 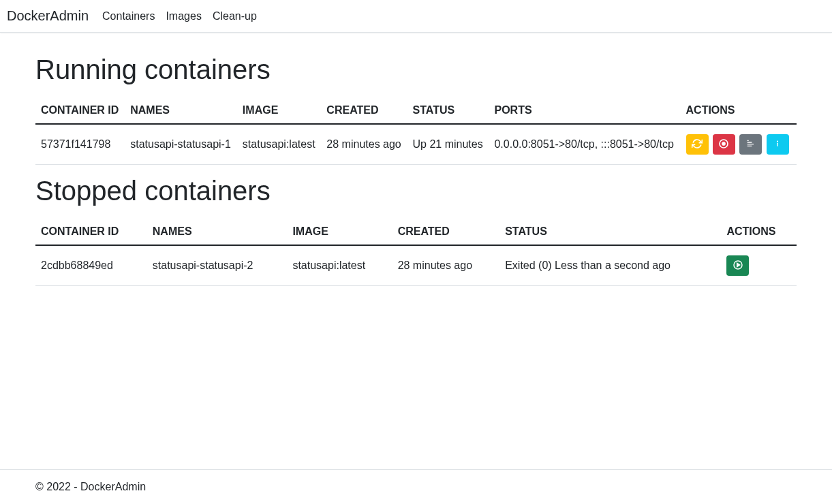 I want to click on main-nav: DockerAdmin Containers Images Clean-up, so click(x=416, y=16).